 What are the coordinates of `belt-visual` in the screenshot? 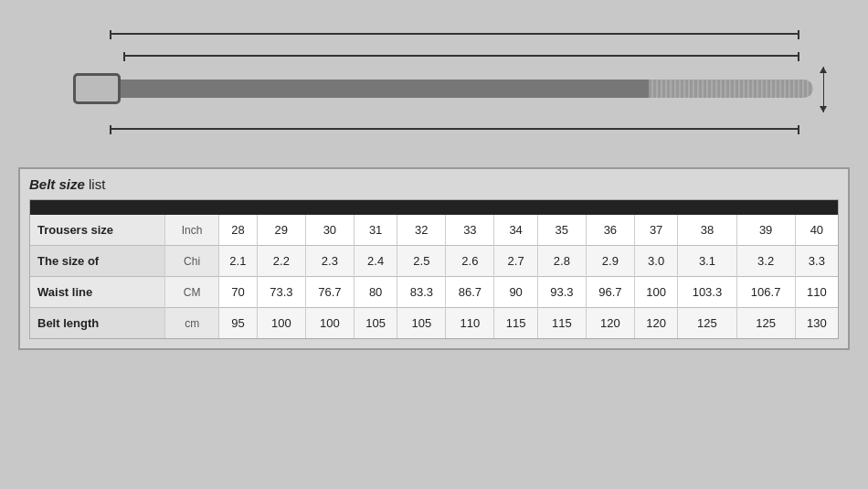 It's located at (443, 89).